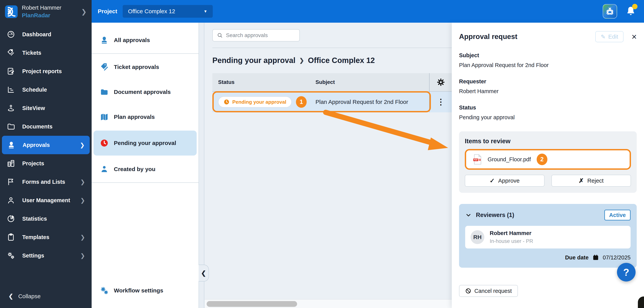 This screenshot has height=308, width=644. What do you see at coordinates (548, 91) in the screenshot?
I see `field-value: Robert Hammer` at bounding box center [548, 91].